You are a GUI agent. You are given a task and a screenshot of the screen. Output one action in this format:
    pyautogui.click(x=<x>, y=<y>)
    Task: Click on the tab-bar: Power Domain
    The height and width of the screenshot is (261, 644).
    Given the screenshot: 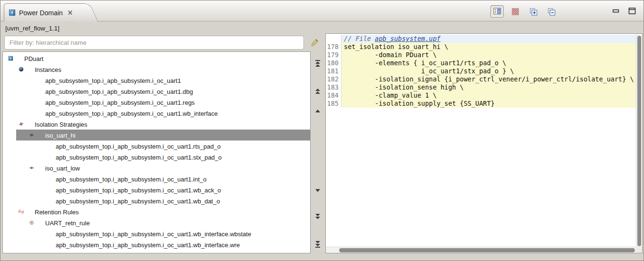 What is the action you would take?
    pyautogui.click(x=322, y=11)
    